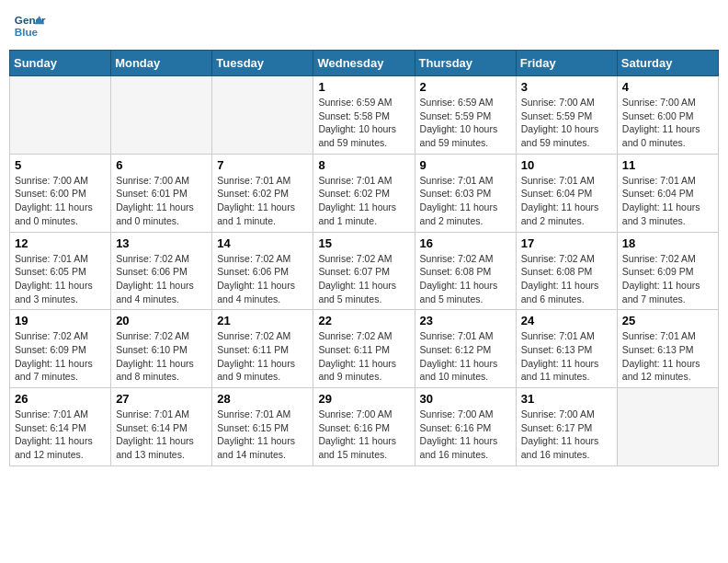 The height and width of the screenshot is (563, 728). I want to click on day-number: 7, so click(263, 166).